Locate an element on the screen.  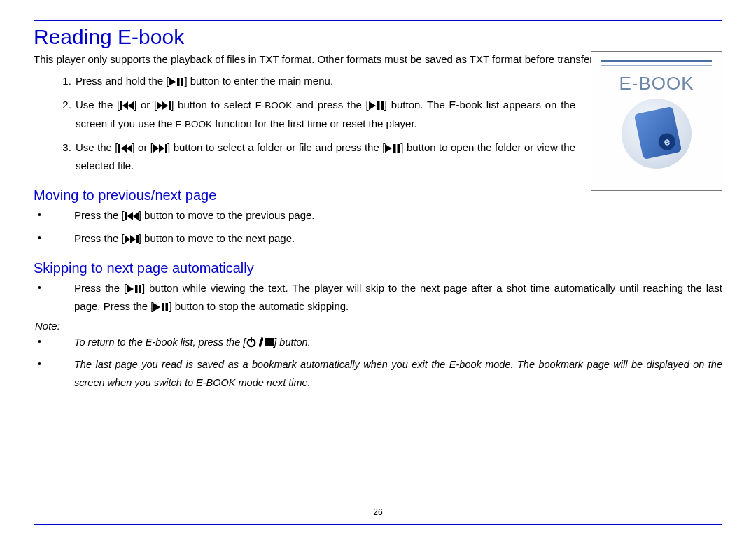
step-1: Press and hold the [] button to enter th… is located at coordinates (325, 81).